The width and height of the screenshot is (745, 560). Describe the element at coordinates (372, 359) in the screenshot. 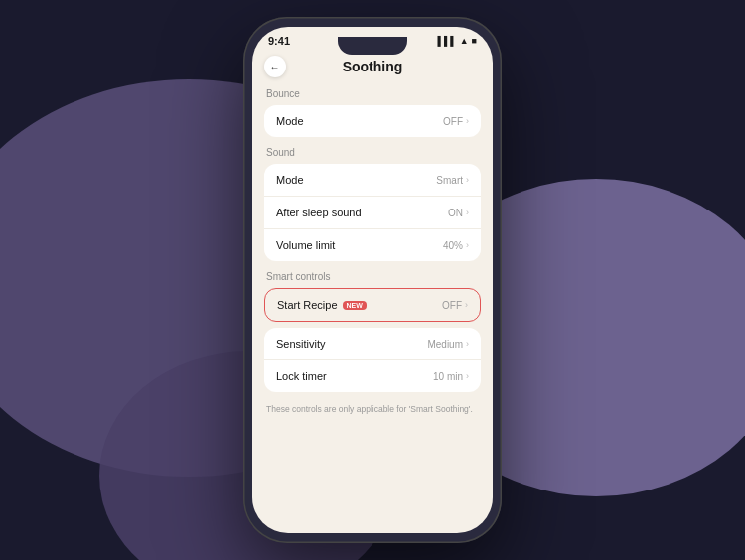

I see `smart-controls-card: Sensitivity Medium › Lock timer 10 min ›` at that location.